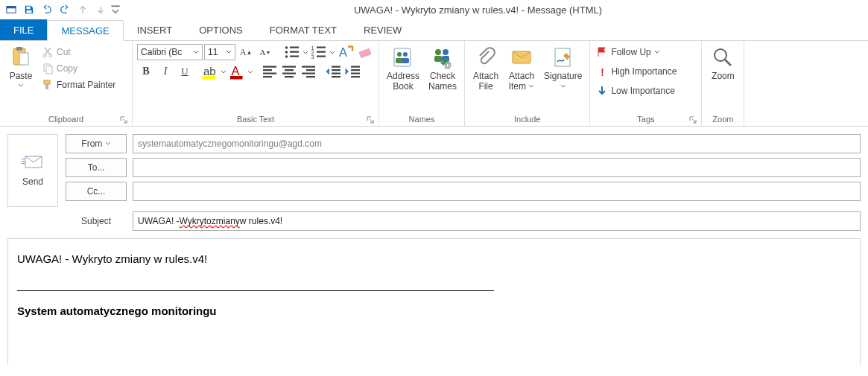  Describe the element at coordinates (403, 68) in the screenshot. I see `address-book-button: AddressBook` at that location.